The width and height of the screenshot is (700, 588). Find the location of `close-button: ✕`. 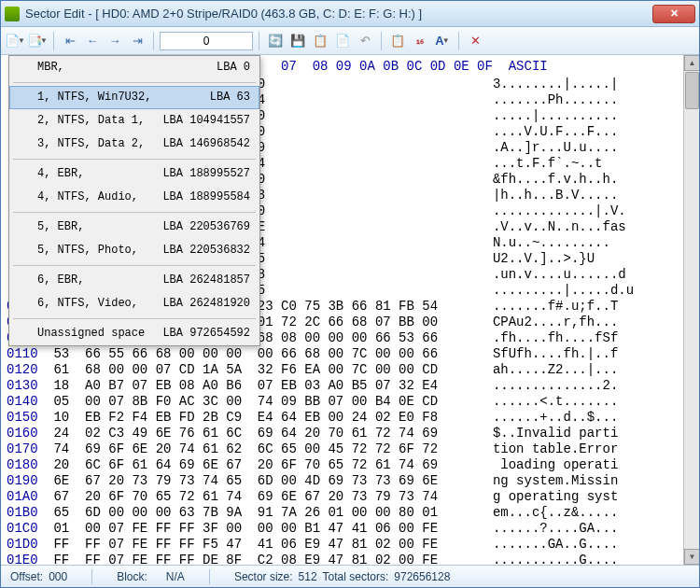

close-button: ✕ is located at coordinates (674, 14).